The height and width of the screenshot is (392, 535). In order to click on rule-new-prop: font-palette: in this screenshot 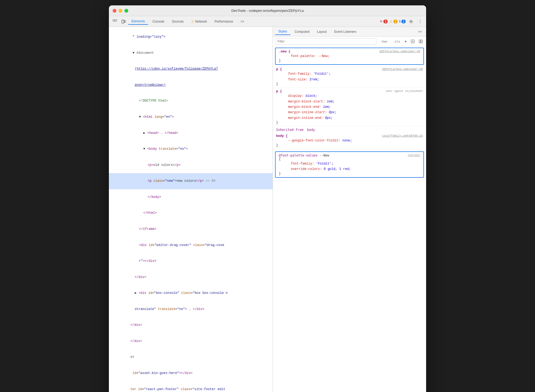, I will do `click(297, 56)`.